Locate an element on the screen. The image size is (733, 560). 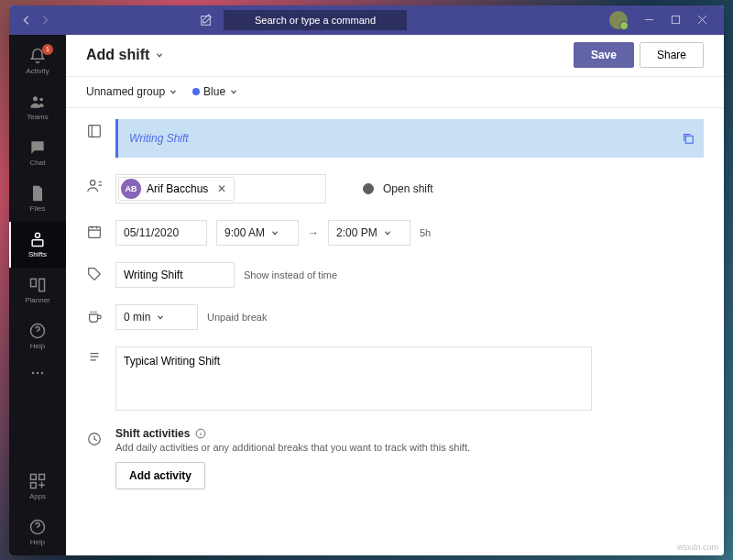
rail-apps: Apps is located at coordinates (38, 487).